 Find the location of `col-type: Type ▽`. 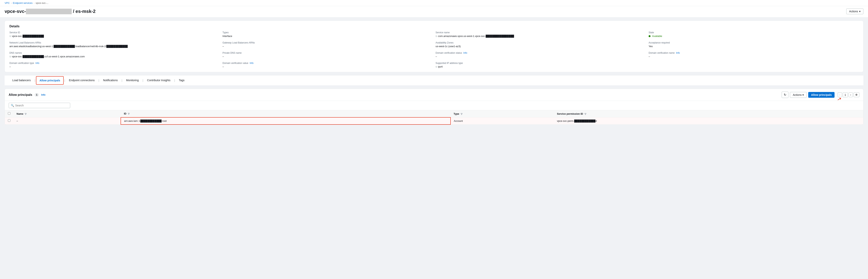

col-type: Type ▽ is located at coordinates (502, 114).